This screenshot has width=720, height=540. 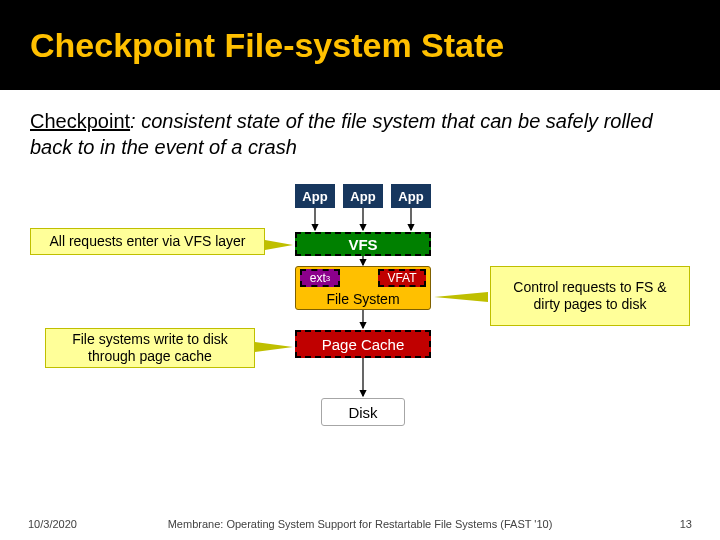 I want to click on definition-term: Checkpoint, so click(x=80, y=121).